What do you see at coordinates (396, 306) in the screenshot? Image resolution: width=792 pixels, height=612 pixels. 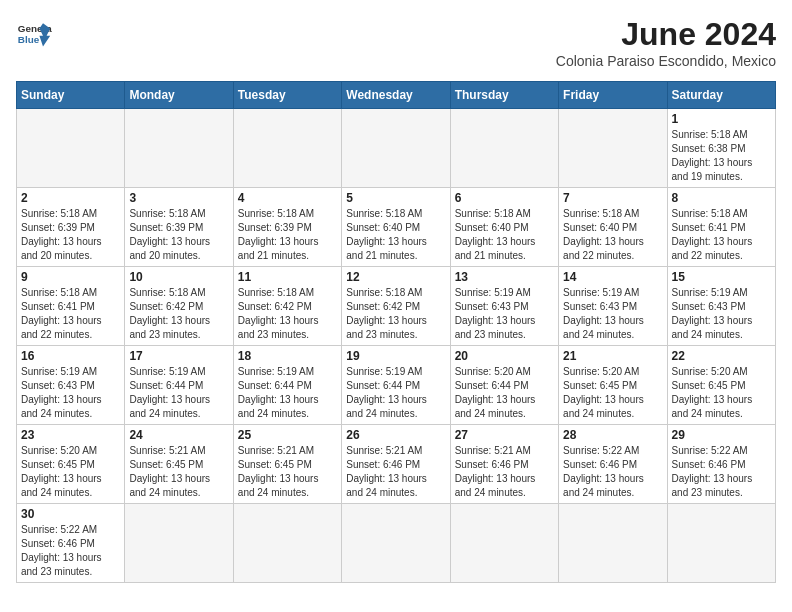 I see `calendar-row-3: 9 Sunrise: 5:18 AM Sunset: 6:41 PM Dayli…` at bounding box center [396, 306].